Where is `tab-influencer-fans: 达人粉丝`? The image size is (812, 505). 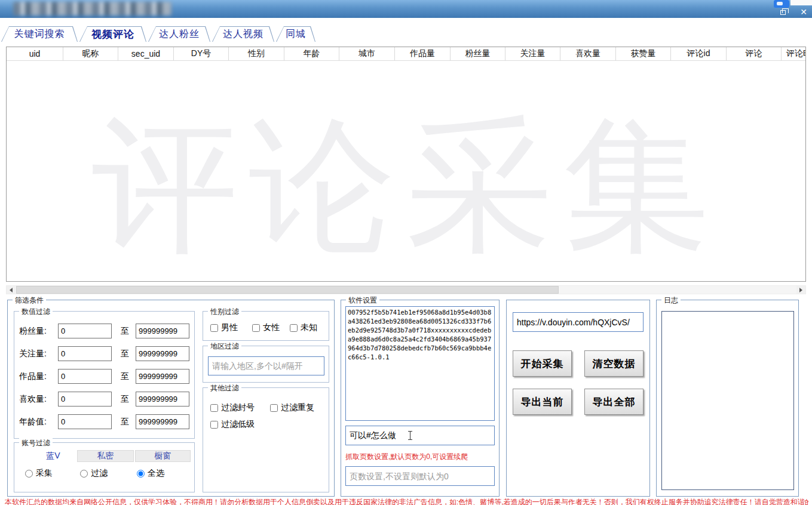
tab-influencer-fans: 达人粉丝 is located at coordinates (179, 34).